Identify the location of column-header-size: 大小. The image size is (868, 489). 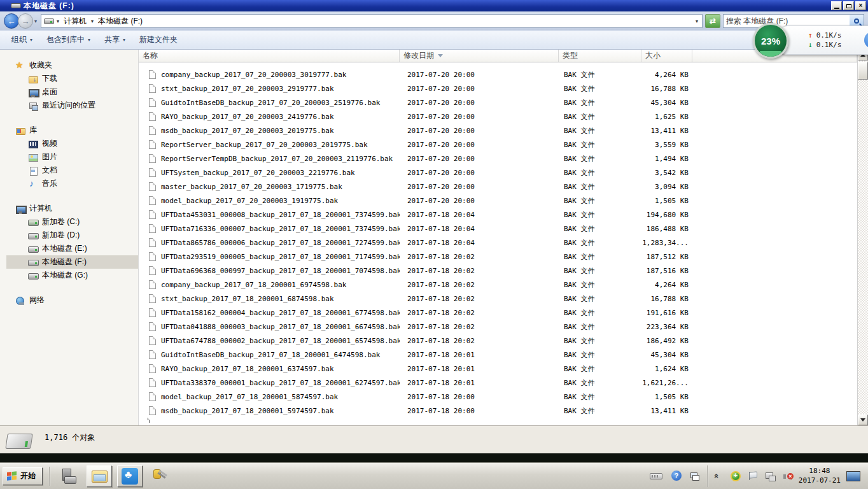
(667, 56).